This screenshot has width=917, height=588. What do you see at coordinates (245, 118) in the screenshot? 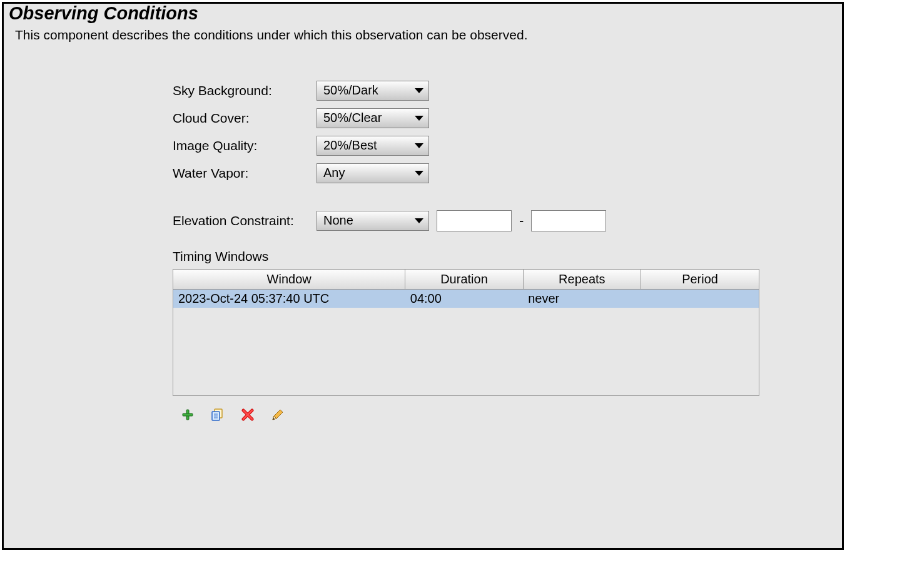
I see `cloud-cover-label: Cloud Cover:` at bounding box center [245, 118].